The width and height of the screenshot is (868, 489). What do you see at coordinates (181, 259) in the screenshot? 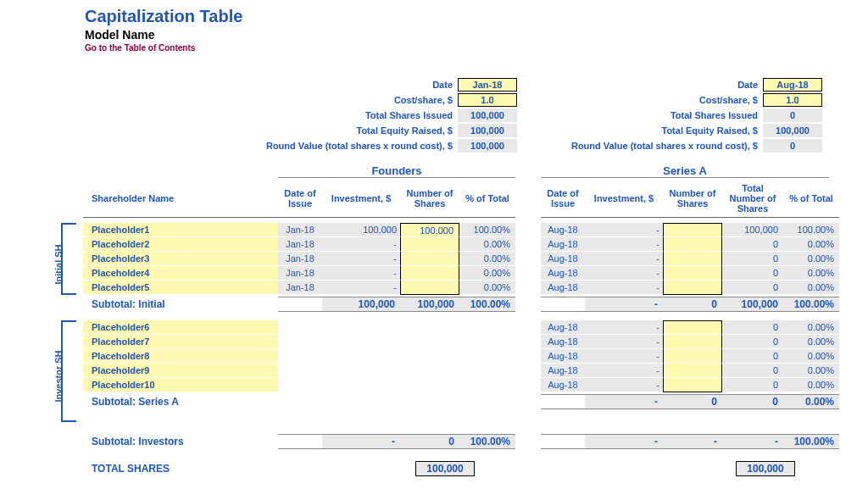
I see `shareholder-name: Placeholder3` at bounding box center [181, 259].